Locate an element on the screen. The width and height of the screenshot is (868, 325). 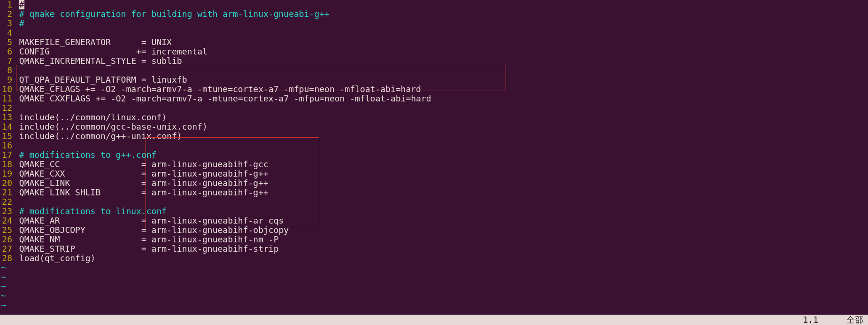
code-line: 28 load(qt_config) is located at coordinates (434, 258).